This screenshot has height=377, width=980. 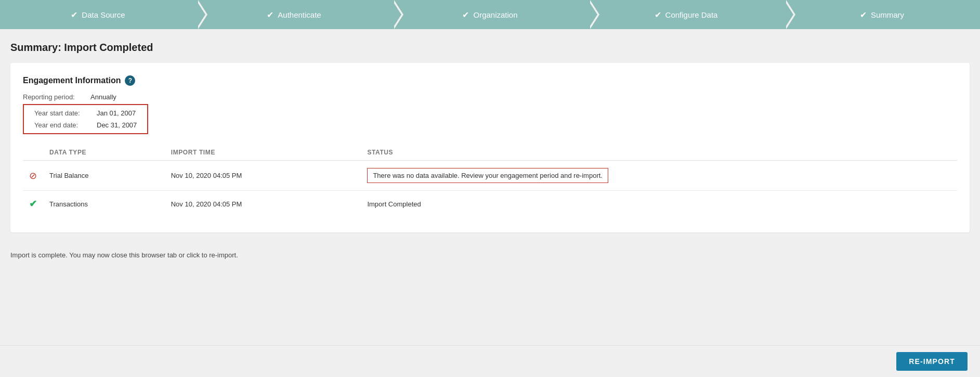 What do you see at coordinates (33, 153) in the screenshot?
I see `col-icon-header` at bounding box center [33, 153].